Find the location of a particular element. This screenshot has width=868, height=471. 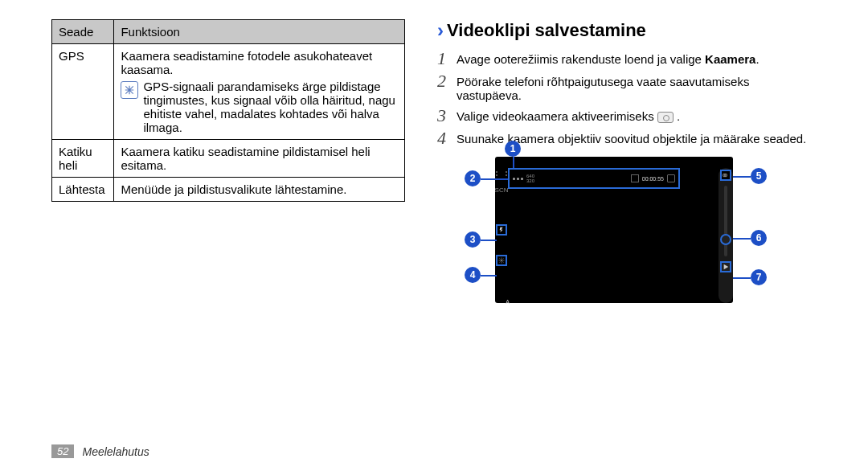

battery-icon is located at coordinates (671, 178).